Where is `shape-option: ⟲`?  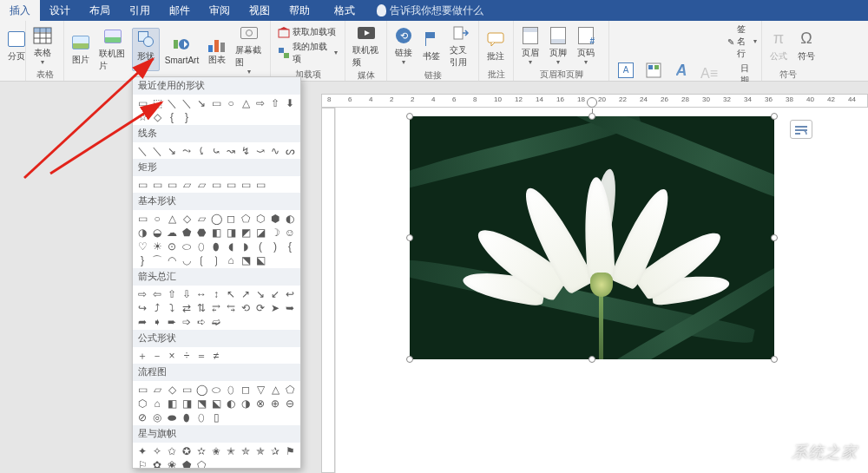 shape-option: ⟲ is located at coordinates (246, 307).